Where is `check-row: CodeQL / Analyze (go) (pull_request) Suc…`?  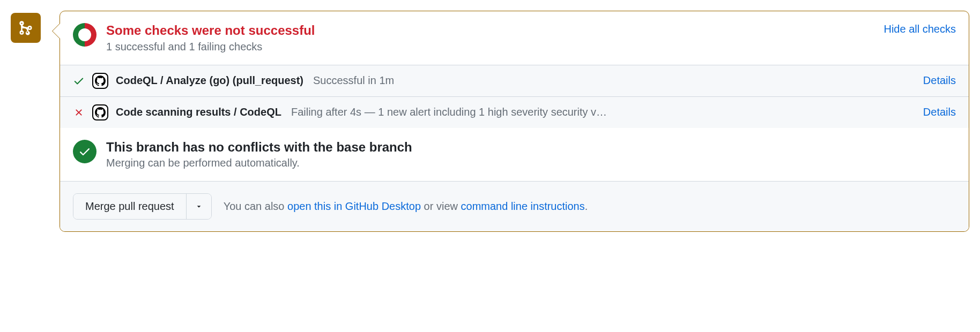 check-row: CodeQL / Analyze (go) (pull_request) Suc… is located at coordinates (515, 81).